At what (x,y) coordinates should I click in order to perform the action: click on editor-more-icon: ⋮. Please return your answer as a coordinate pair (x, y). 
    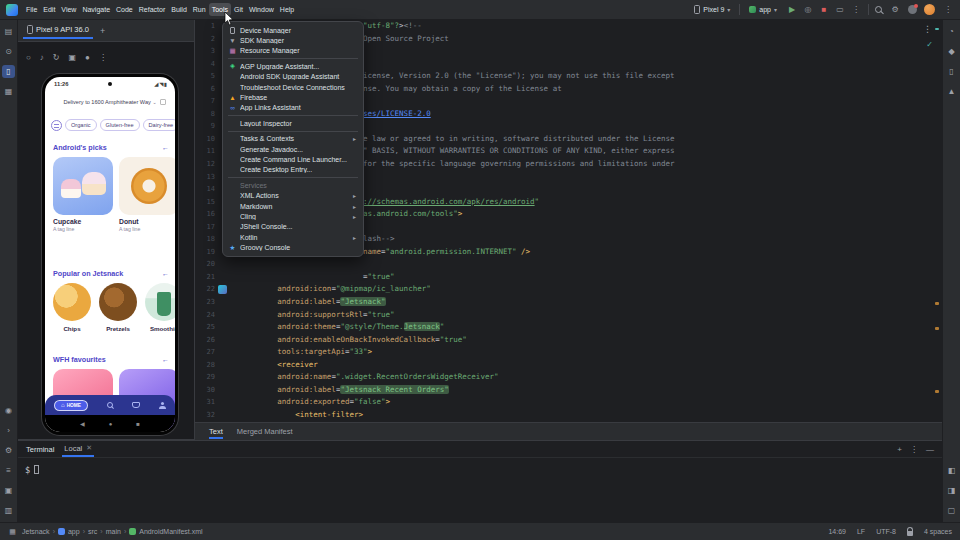
    Looking at the image, I should click on (928, 29).